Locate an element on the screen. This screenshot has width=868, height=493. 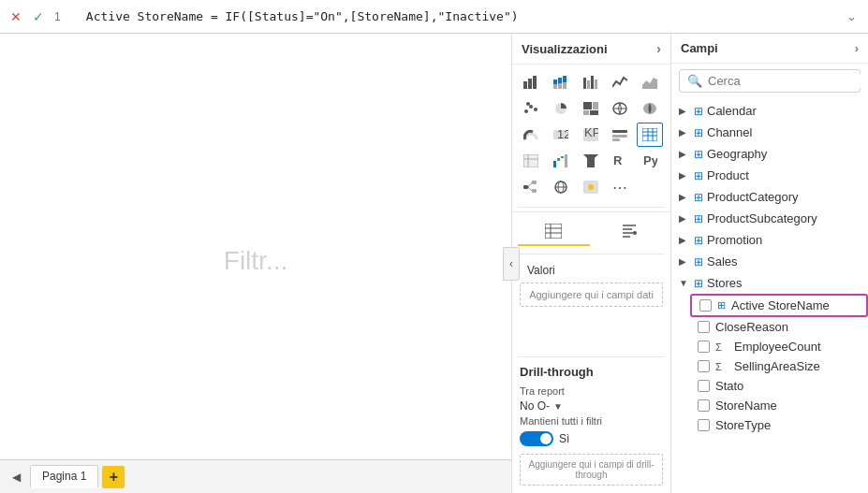
tree-checkbox-sellingareasize is located at coordinates (704, 367).